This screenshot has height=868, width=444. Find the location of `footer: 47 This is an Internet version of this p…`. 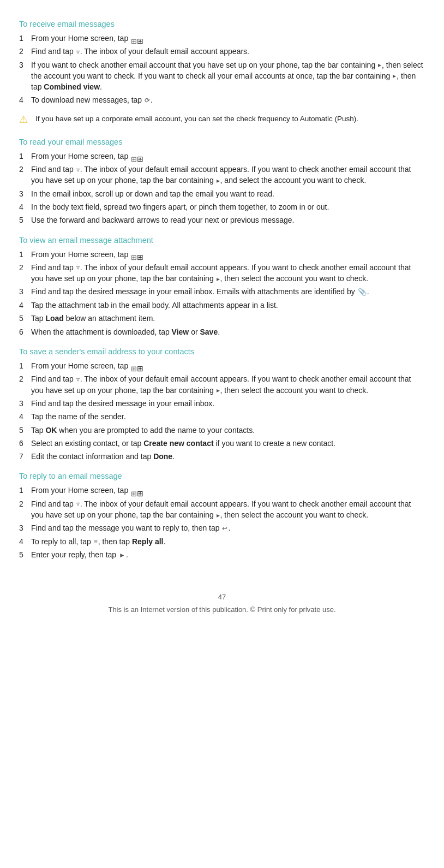

footer: 47 This is an Internet version of this p… is located at coordinates (222, 603).